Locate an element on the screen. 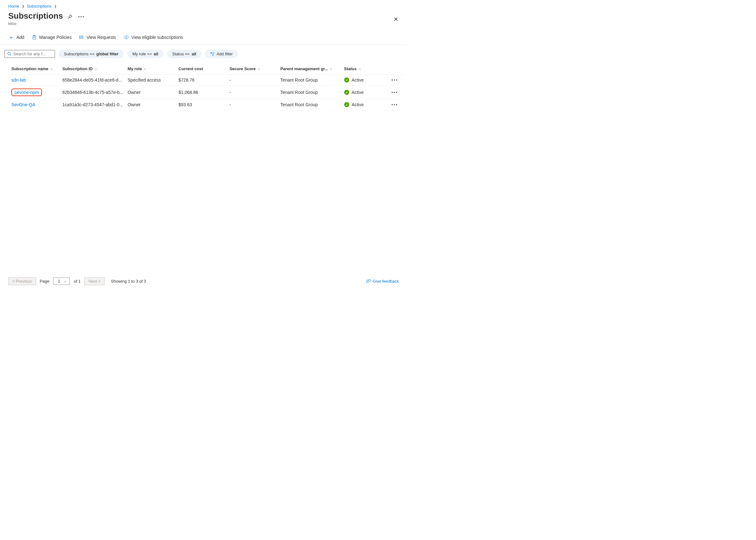 The width and height of the screenshot is (756, 540). policies-icon is located at coordinates (34, 38).